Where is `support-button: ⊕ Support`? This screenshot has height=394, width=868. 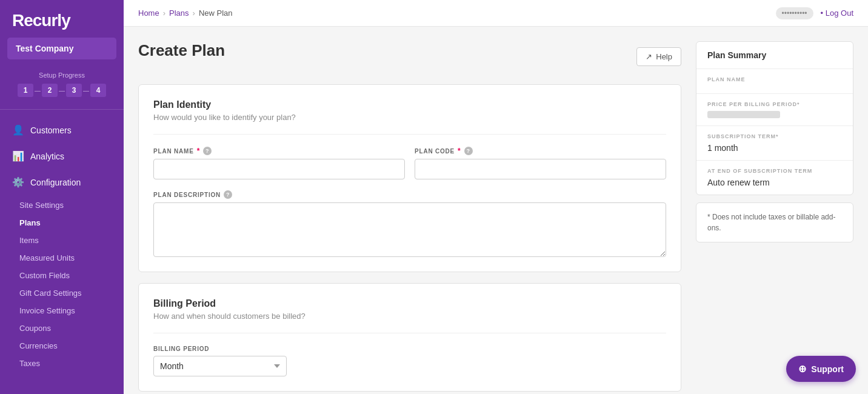
support-button: ⊕ Support is located at coordinates (821, 369).